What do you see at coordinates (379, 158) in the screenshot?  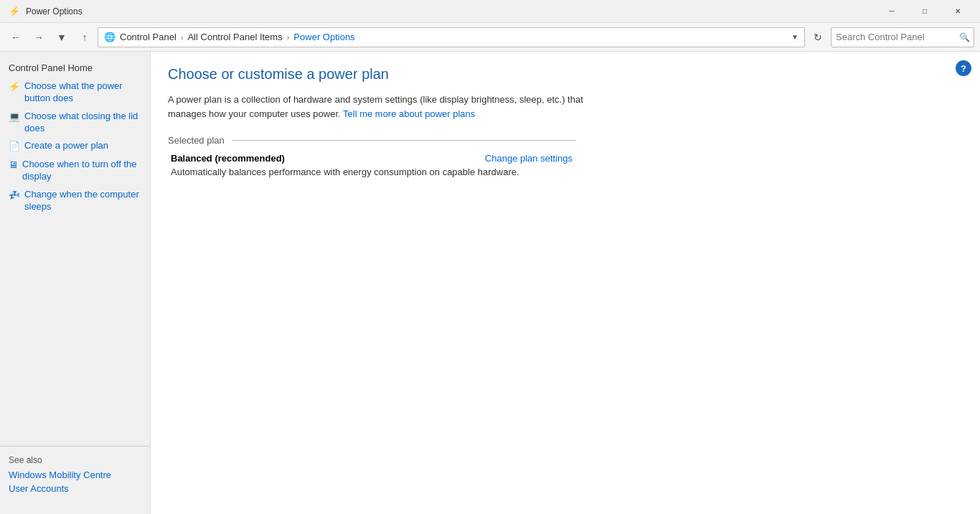 I see `plan-row: Balanced (recommended) Change plan setti…` at bounding box center [379, 158].